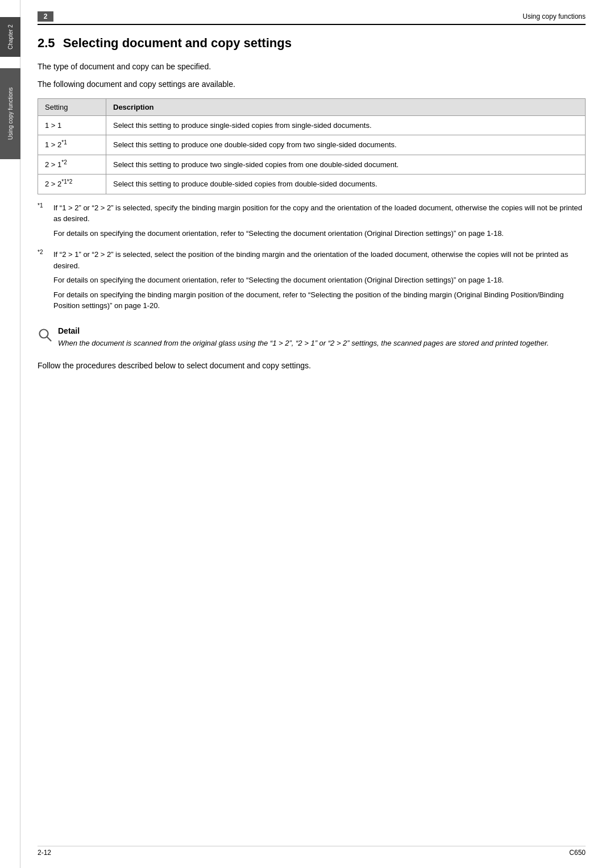 The image size is (614, 868). What do you see at coordinates (320, 260) in the screenshot?
I see `footnote-2-para-1: If “2 > 1” or “2 > 2” is selected, selec…` at bounding box center [320, 260].